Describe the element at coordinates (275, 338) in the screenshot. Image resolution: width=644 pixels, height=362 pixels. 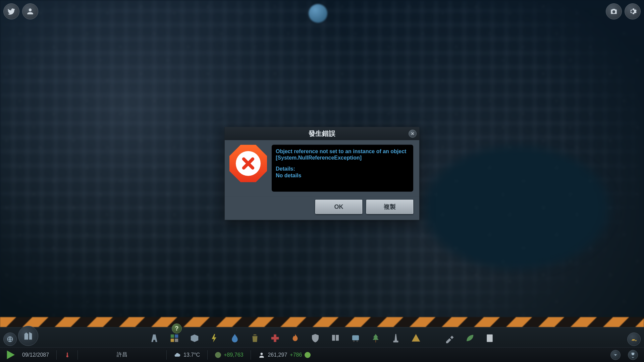
I see `health-tool` at that location.